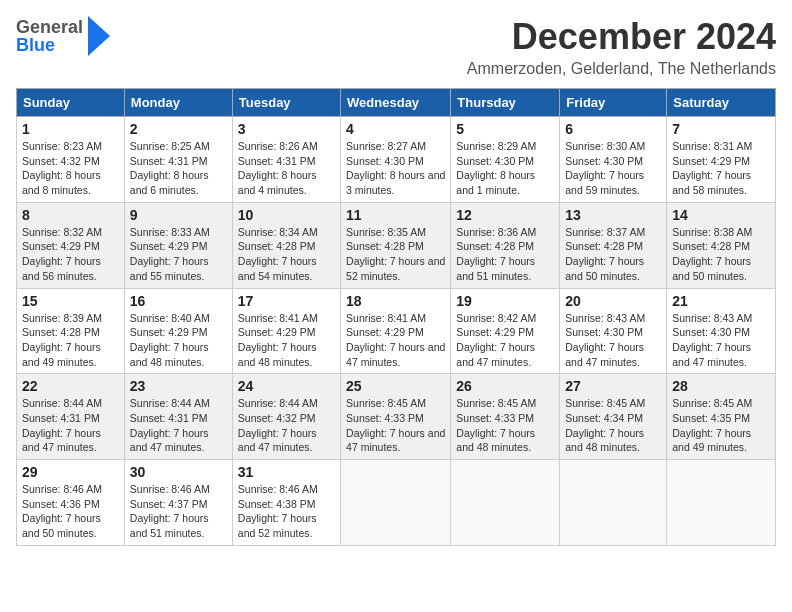 The width and height of the screenshot is (792, 612). Describe the element at coordinates (506, 417) in the screenshot. I see `table-row: 26 Sunrise: 8:45 AM Sunset: 4:33 PM Dayl…` at that location.